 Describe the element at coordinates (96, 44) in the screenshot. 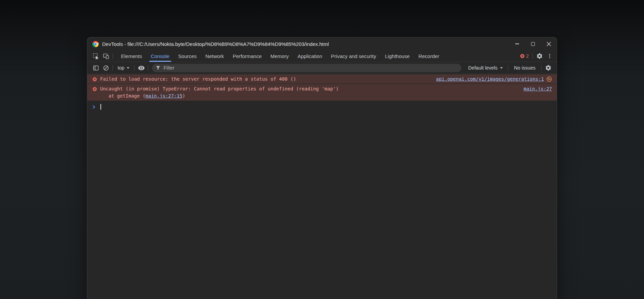

I see `chrome-logo-icon` at that location.